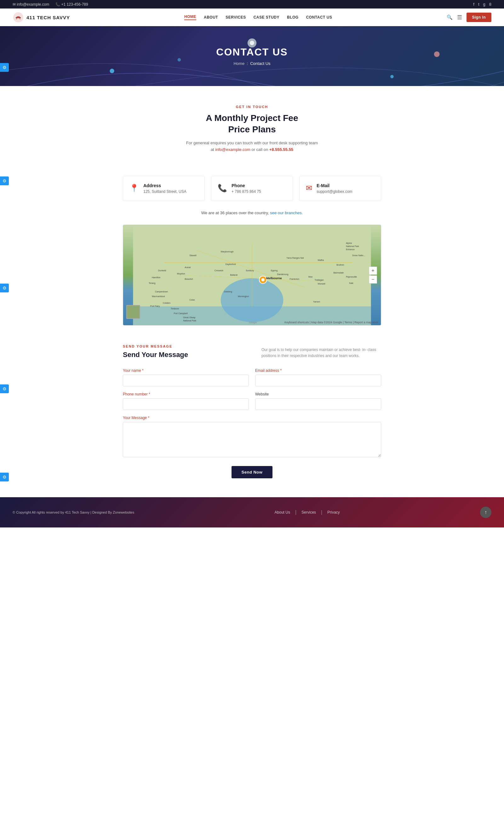  Describe the element at coordinates (192, 300) in the screenshot. I see `svg-text: Colac` at that location.